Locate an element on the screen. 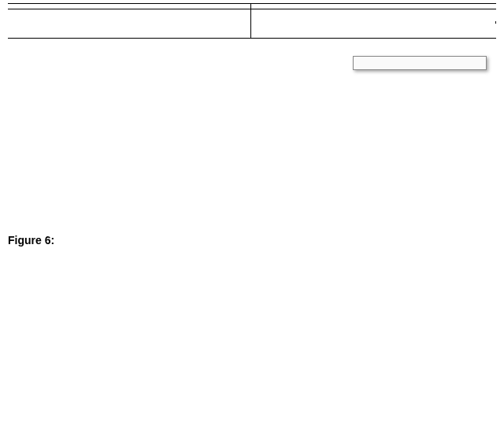  hyperparam-table is located at coordinates (252, 20).